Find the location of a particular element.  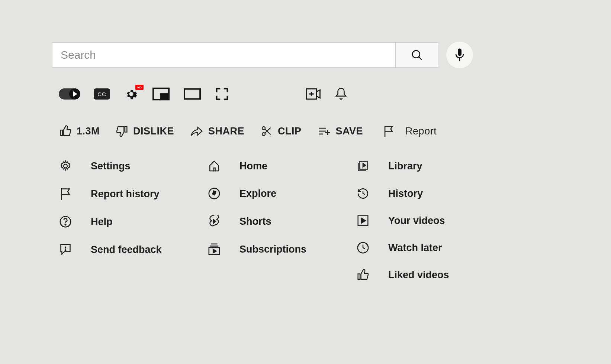

nav-settings: Settings is located at coordinates (120, 166).